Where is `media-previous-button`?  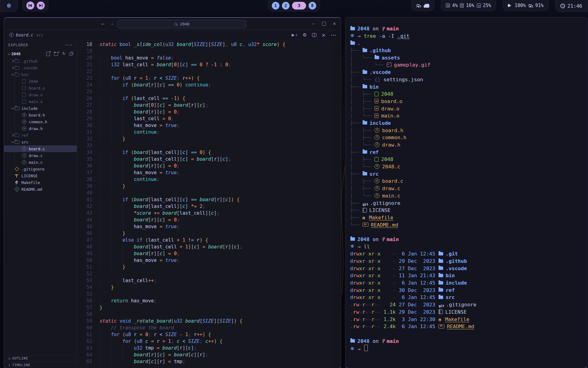
media-previous-button is located at coordinates (30, 6).